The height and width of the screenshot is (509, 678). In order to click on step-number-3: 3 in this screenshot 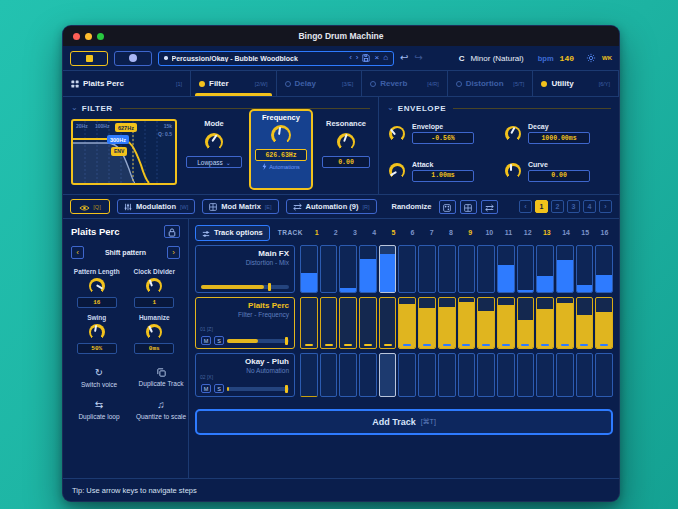, I will do `click(354, 232)`.